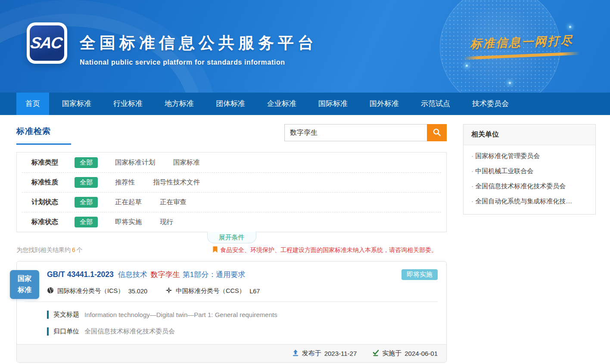 Image resolution: width=610 pixels, height=364 pixels. Describe the element at coordinates (230, 104) in the screenshot. I see `nav-tab-group-standards: 团体标准` at that location.